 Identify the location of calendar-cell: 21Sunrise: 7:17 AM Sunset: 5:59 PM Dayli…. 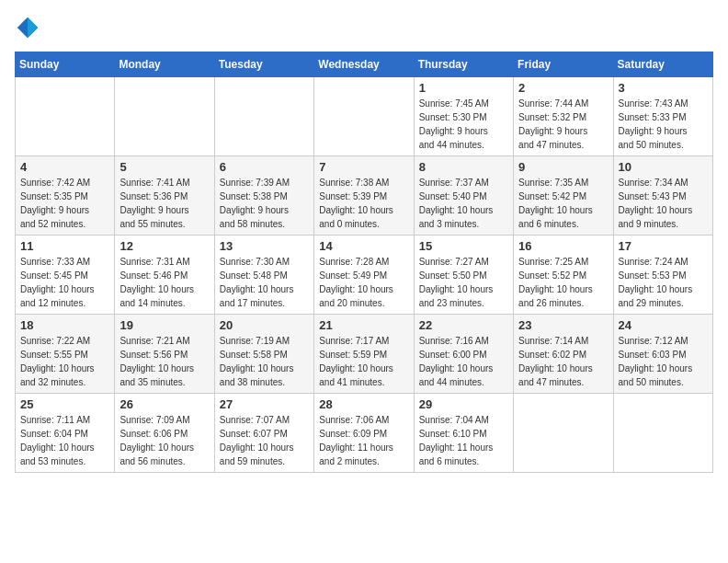
(364, 354).